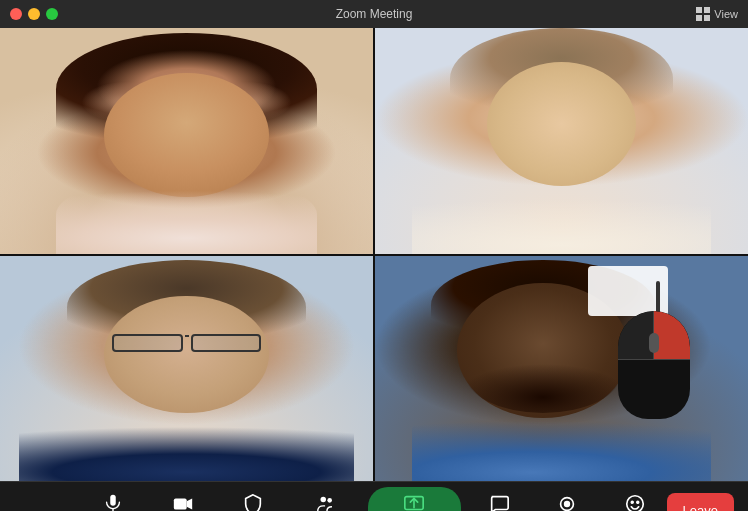 The image size is (748, 511). Describe the element at coordinates (184, 500) in the screenshot. I see `stop-video-button: Stop Video` at that location.